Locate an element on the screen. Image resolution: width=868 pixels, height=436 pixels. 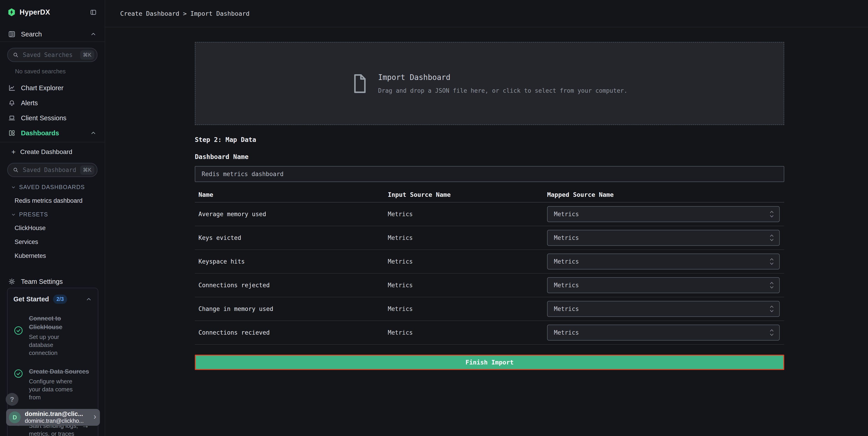
sidebar-item-redis-dashboard: Redis metrics dashboard is located at coordinates (53, 198).